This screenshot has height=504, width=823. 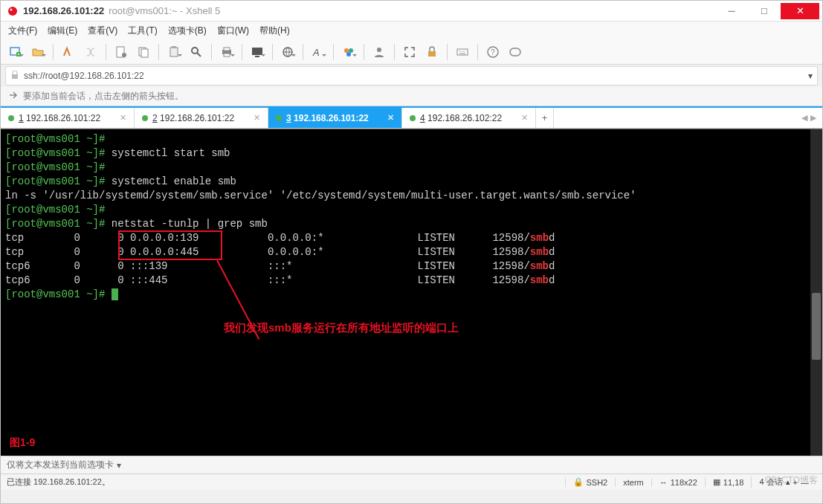 I want to click on session-tab-2: 2 192.168.26.101:22 ✕, so click(x=201, y=117).